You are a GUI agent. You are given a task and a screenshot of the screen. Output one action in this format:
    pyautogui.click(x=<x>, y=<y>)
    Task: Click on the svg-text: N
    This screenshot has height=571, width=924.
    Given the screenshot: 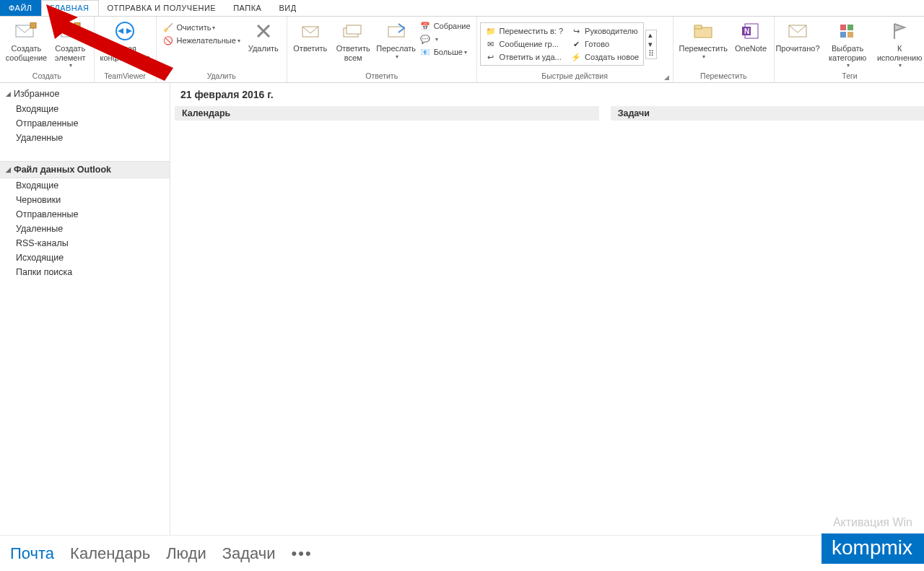 What is the action you would take?
    pyautogui.click(x=746, y=32)
    